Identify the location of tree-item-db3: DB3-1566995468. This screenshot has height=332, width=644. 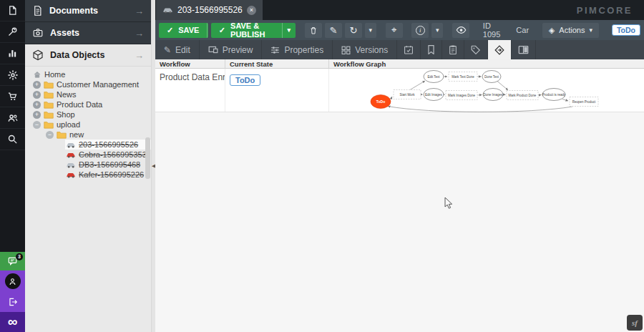
(88, 165).